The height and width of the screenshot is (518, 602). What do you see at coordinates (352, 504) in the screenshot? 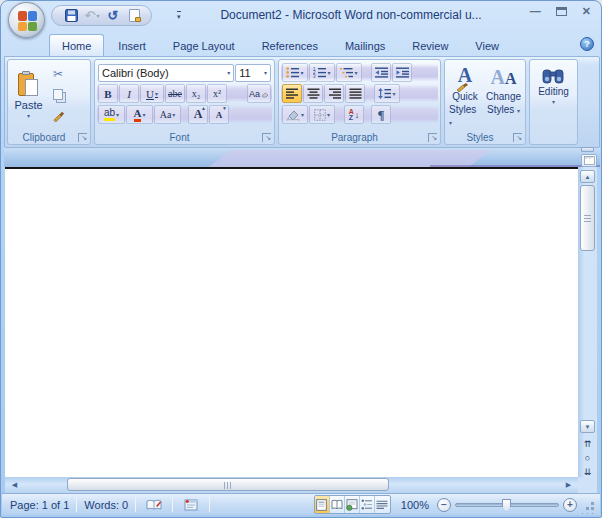
I see `web-layout-view-button` at bounding box center [352, 504].